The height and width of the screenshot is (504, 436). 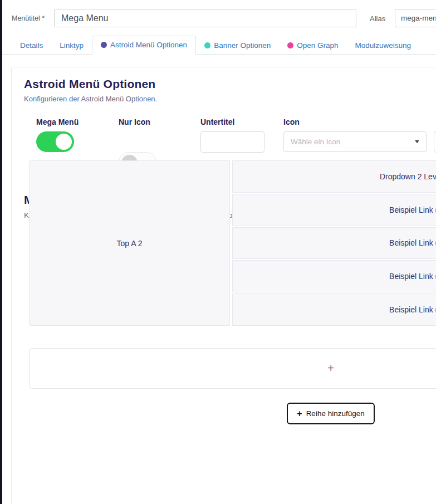 I want to click on astroid-tab-dot-icon, so click(x=104, y=45).